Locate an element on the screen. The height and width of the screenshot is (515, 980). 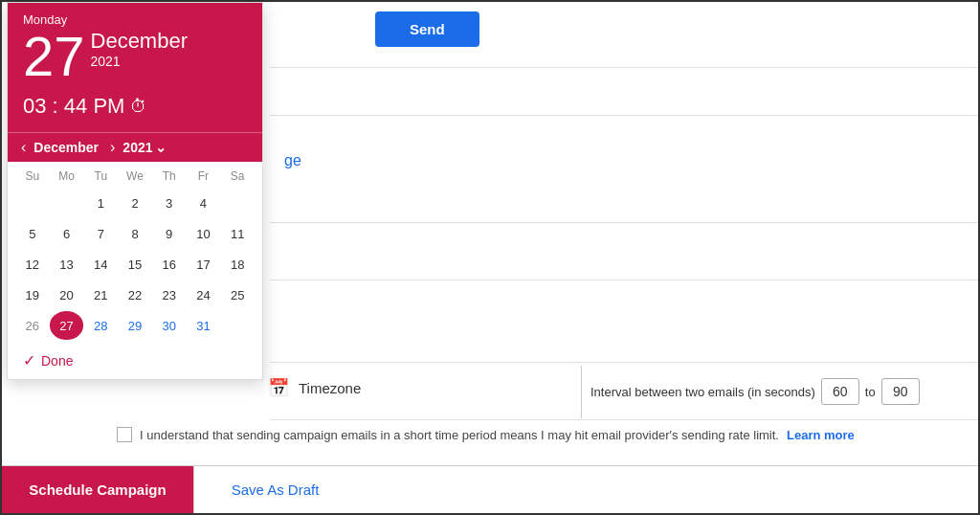
learn-more-link: Learn more is located at coordinates (821, 435).